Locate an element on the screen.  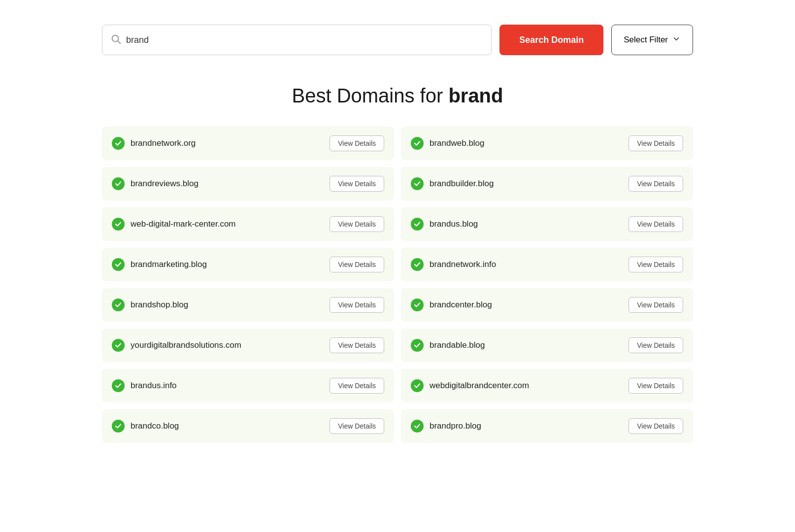
domain-name: brandus.info is located at coordinates (154, 386).